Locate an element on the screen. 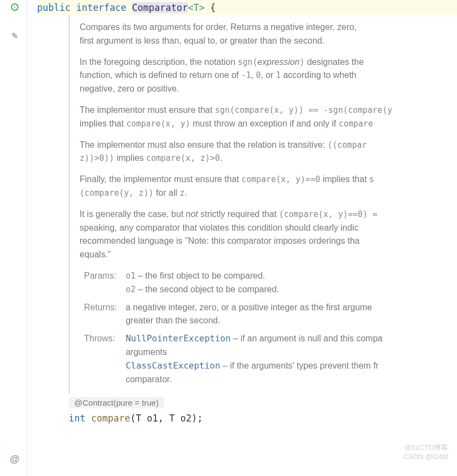  return-type: int is located at coordinates (77, 418).